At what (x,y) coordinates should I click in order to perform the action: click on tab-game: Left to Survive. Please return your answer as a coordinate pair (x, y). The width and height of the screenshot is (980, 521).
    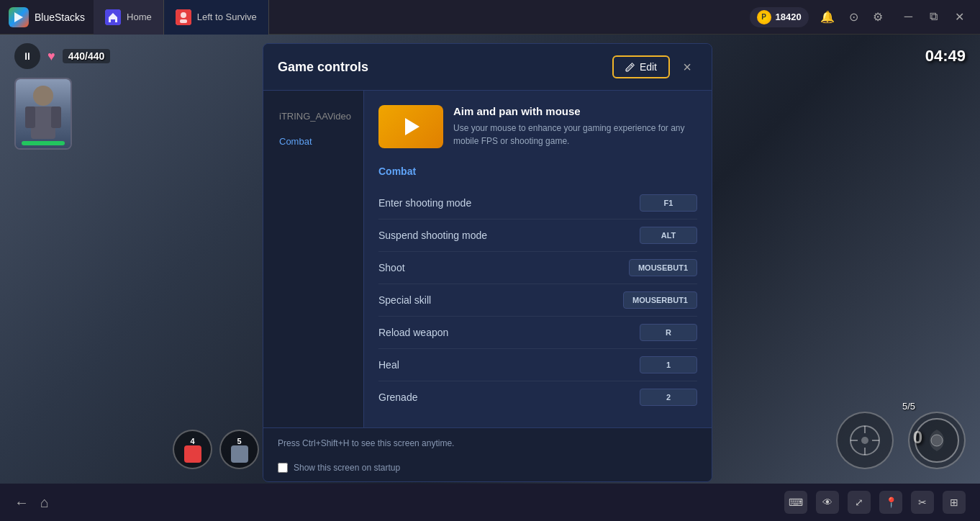
    Looking at the image, I should click on (217, 17).